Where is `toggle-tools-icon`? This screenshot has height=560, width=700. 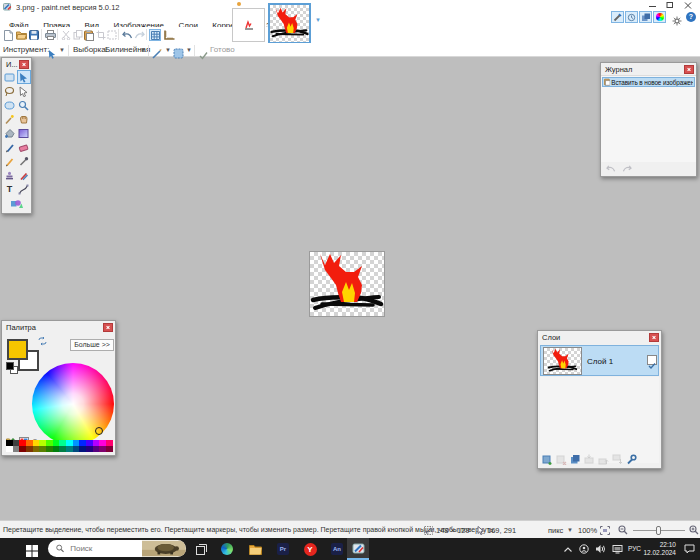
toggle-tools-icon is located at coordinates (618, 17).